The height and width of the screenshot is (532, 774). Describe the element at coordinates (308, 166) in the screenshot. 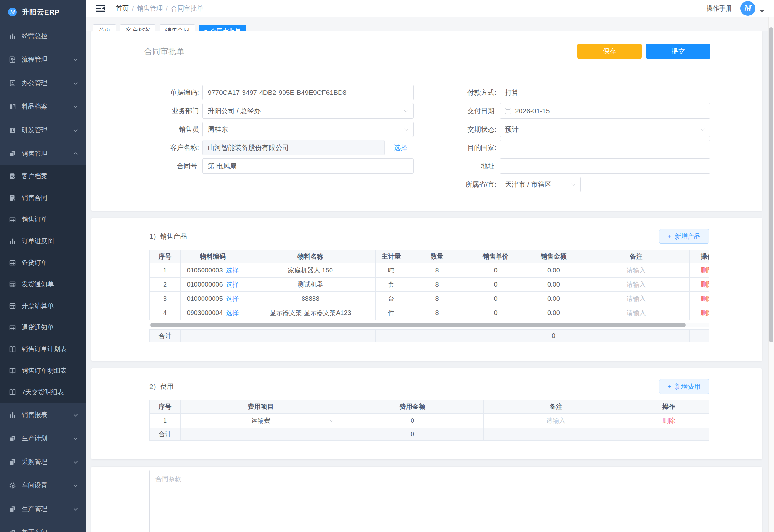

I see `field-control: 第 电风扇` at that location.